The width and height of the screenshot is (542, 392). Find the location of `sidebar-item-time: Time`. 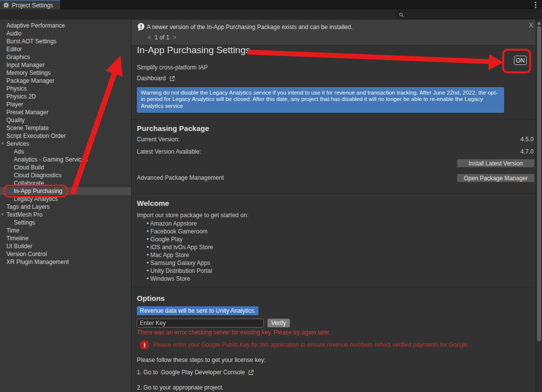

sidebar-item-time: Time is located at coordinates (65, 230).